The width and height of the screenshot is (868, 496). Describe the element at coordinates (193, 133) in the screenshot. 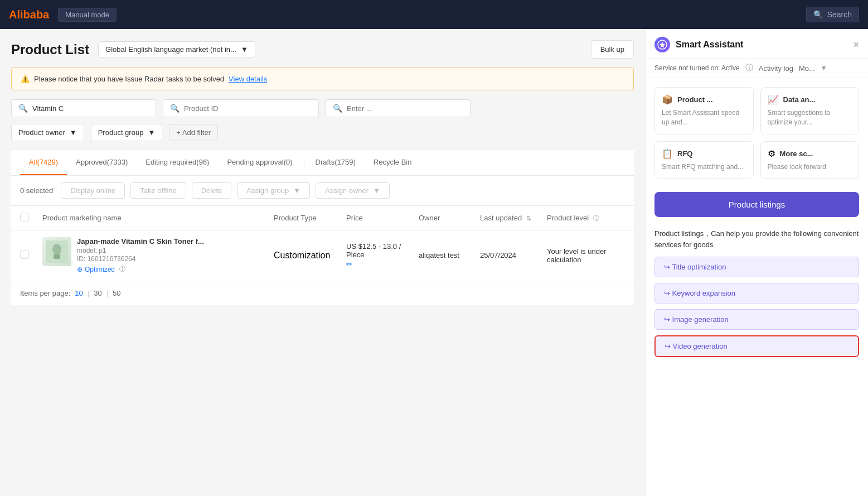

I see `add-filter-button: + Add filter` at that location.